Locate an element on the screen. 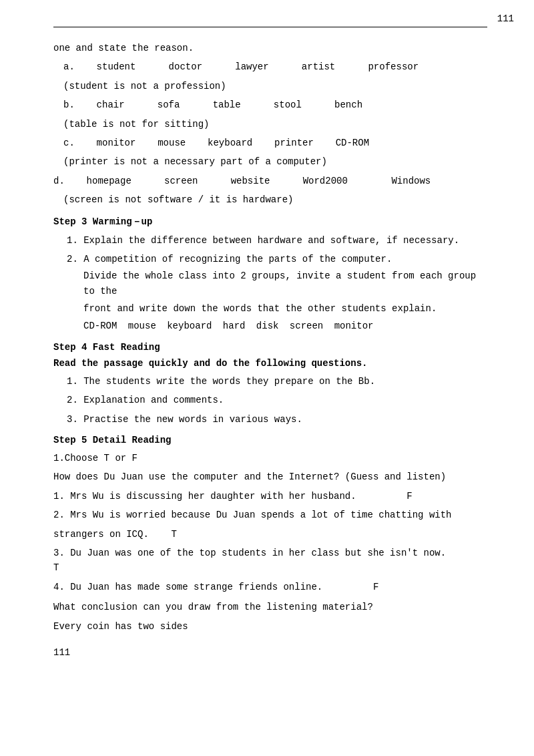 This screenshot has height=756, width=534. step3-sub1: Divide the whole class into 2 groups, in… is located at coordinates (270, 283).